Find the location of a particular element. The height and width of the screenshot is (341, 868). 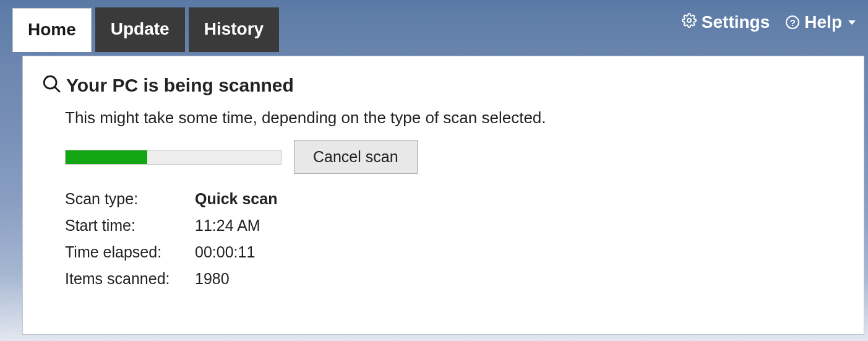

chevron-down-icon is located at coordinates (852, 22).